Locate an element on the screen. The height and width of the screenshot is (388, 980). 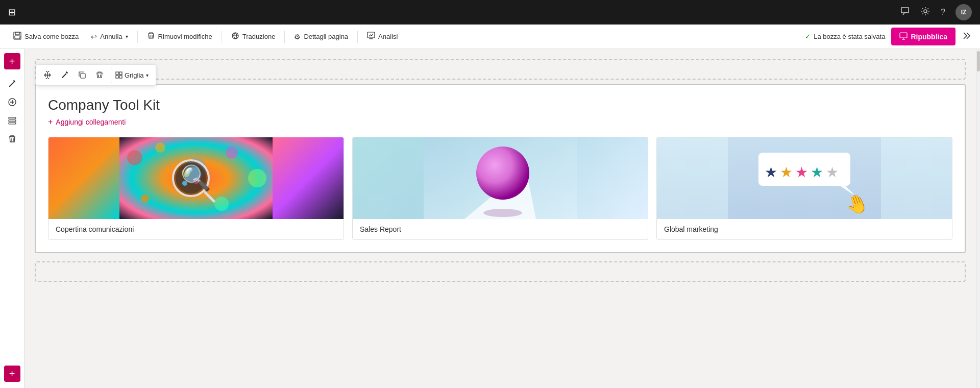
add-zone-bottom is located at coordinates (500, 272).